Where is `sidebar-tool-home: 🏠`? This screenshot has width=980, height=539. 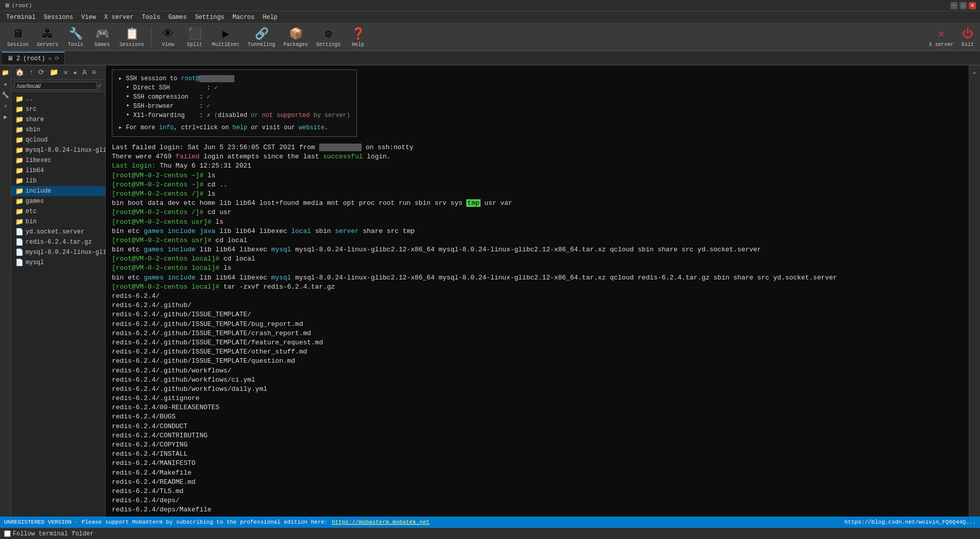 sidebar-tool-home: 🏠 is located at coordinates (19, 73).